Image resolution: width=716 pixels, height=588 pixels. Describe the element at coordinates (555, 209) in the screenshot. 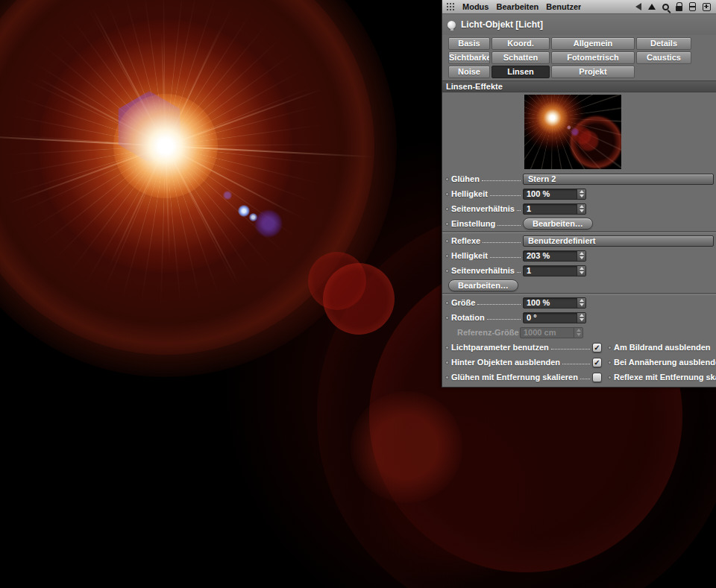

I see `seiten-gluehen-field: 1` at that location.